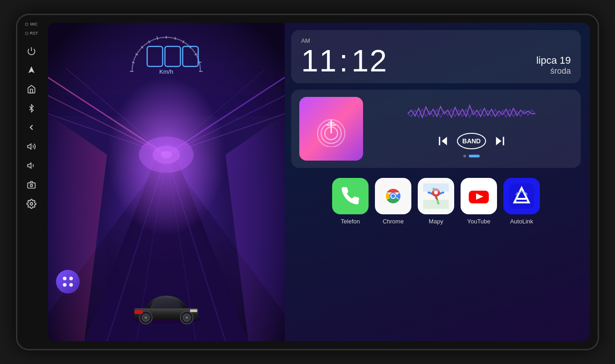 This screenshot has height=364, width=615. Describe the element at coordinates (472, 114) in the screenshot. I see `waveform-display` at that location.